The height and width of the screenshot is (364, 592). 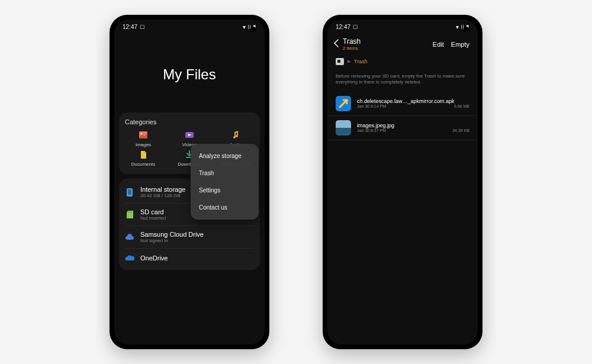 What do you see at coordinates (413, 125) in the screenshot?
I see `file-name: images.jpeg.jpg` at bounding box center [413, 125].